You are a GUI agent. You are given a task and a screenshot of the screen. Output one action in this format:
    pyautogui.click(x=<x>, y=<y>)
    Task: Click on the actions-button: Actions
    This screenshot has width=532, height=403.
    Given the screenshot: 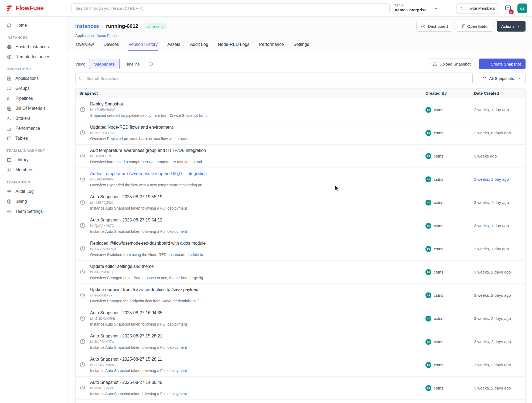 What is the action you would take?
    pyautogui.click(x=511, y=26)
    